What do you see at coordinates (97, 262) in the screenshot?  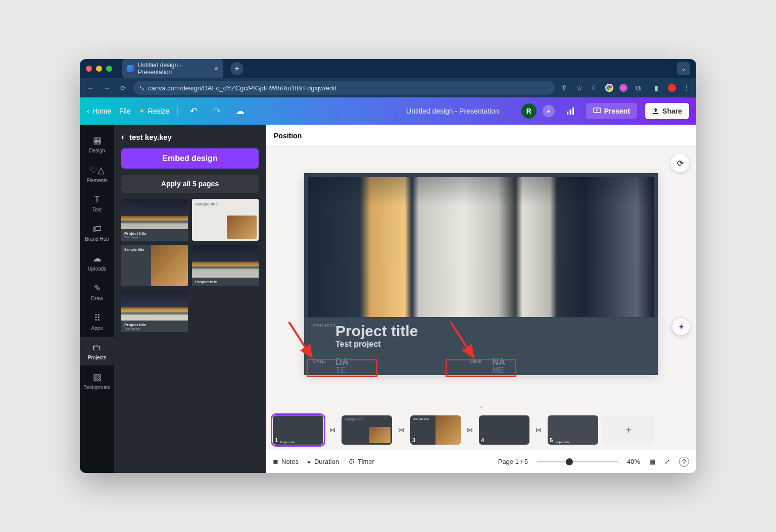 I see `rail-uploads: ☁Uploads` at bounding box center [97, 262].